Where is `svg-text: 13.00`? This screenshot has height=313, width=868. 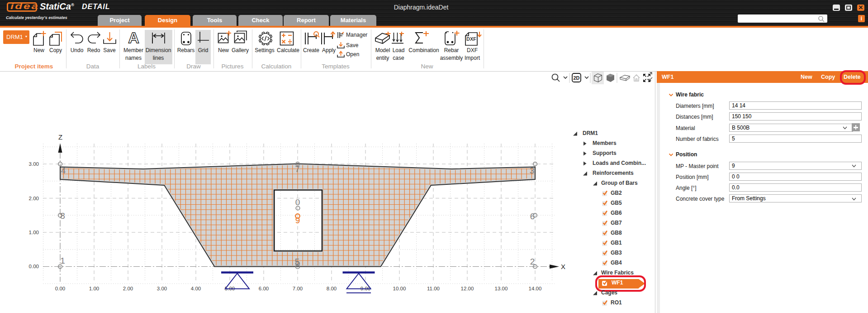 svg-text: 13.00 is located at coordinates (501, 289).